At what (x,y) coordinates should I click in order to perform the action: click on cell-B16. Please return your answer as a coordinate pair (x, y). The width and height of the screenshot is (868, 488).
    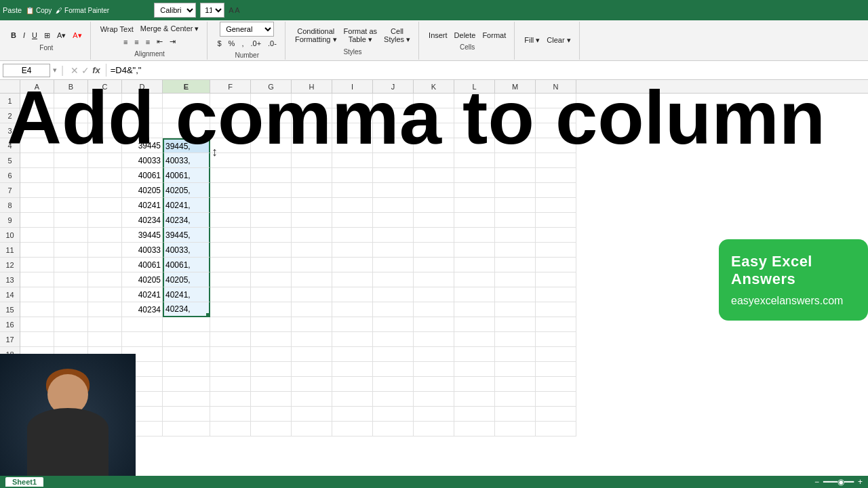
    Looking at the image, I should click on (71, 325).